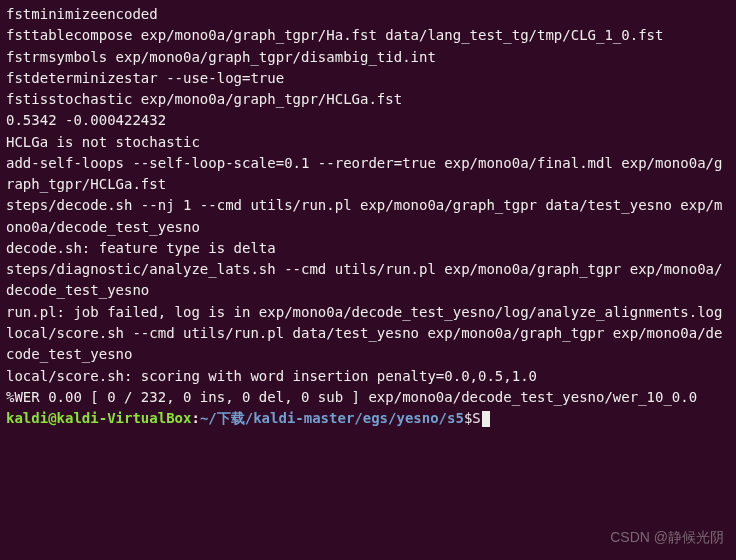 The height and width of the screenshot is (560, 736). I want to click on prompt-dollar: $, so click(468, 418).